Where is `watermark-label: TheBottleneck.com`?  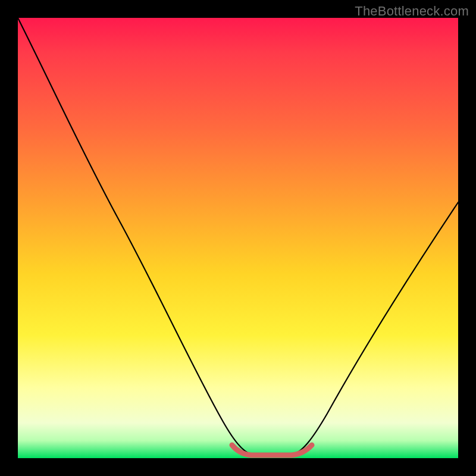 watermark-label: TheBottleneck.com is located at coordinates (412, 11).